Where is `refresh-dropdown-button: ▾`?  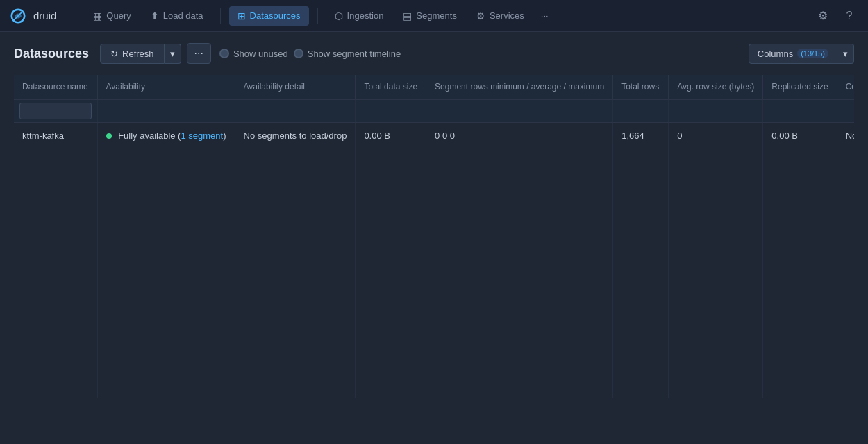
refresh-dropdown-button: ▾ is located at coordinates (173, 54).